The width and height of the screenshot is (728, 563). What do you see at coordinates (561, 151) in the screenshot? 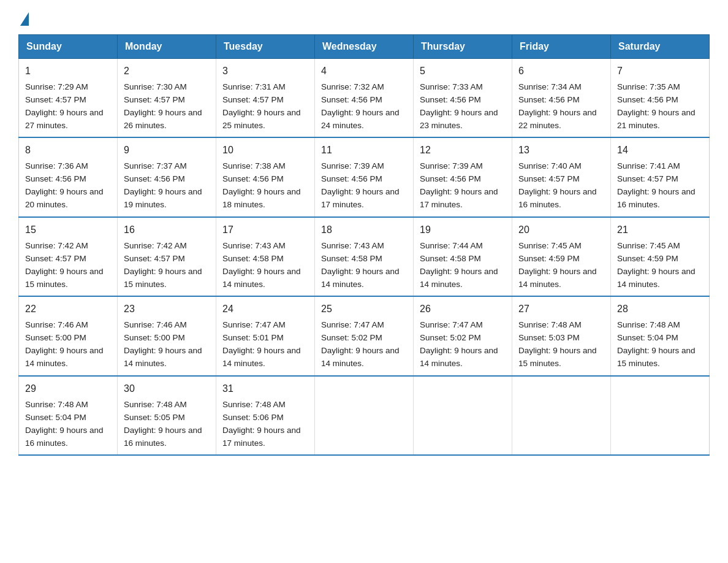
I see `day-number: 13` at bounding box center [561, 151].